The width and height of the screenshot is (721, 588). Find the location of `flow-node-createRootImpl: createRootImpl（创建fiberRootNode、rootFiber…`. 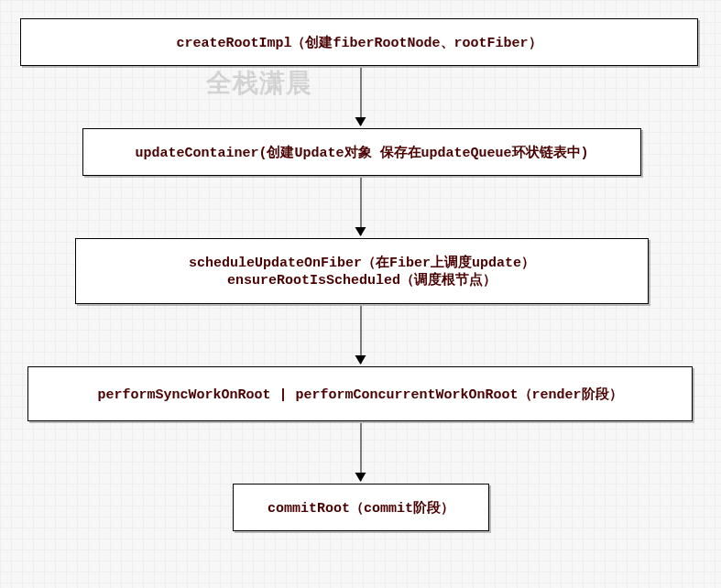

flow-node-createRootImpl: createRootImpl（创建fiberRootNode、rootFiber… is located at coordinates (359, 42).